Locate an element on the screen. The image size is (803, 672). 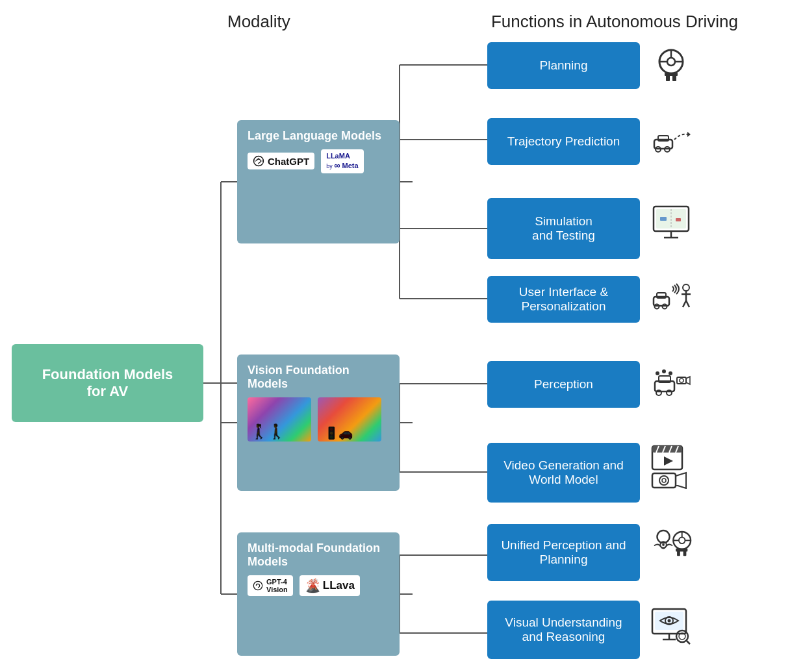
llava-logo: 🌋 LLava is located at coordinates (330, 586).